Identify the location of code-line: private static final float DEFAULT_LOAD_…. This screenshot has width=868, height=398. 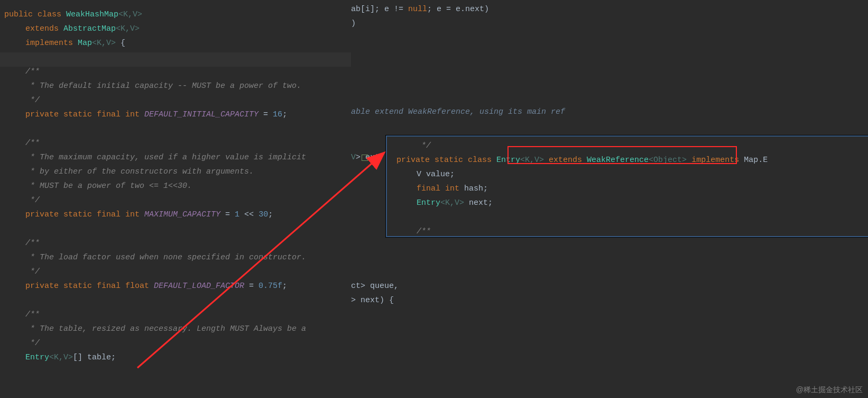
(156, 286).